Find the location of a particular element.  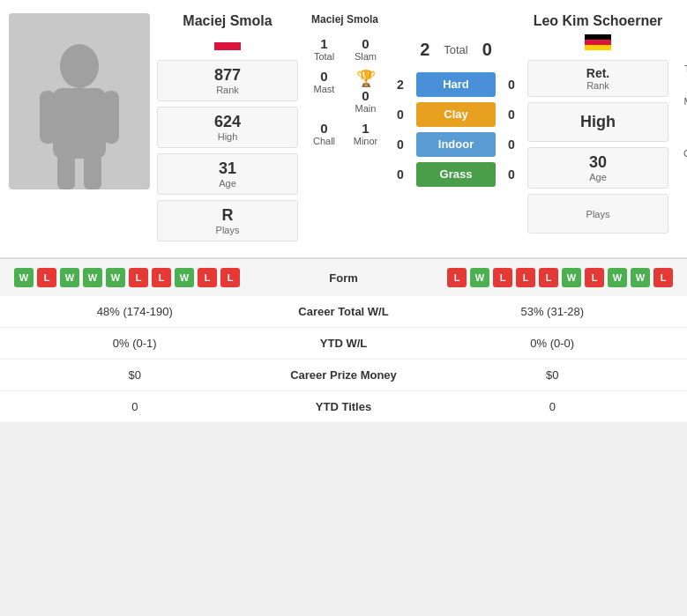

left-minor-val: 1 is located at coordinates (365, 129).